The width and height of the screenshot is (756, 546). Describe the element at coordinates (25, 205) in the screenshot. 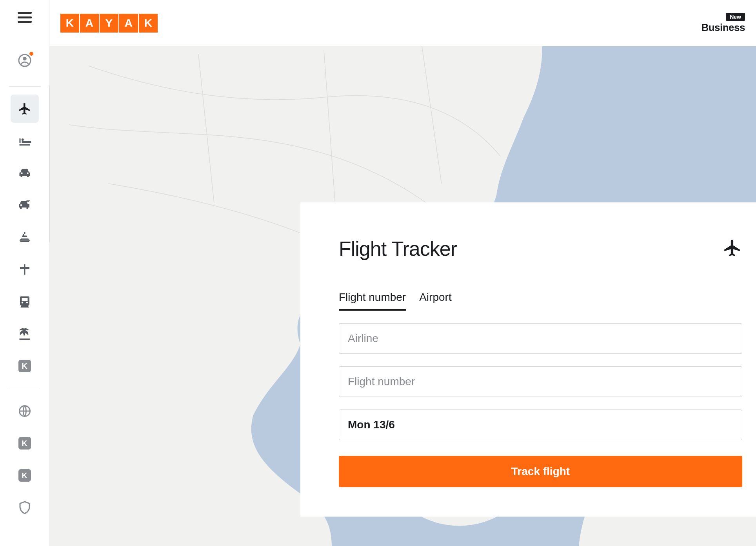

I see `transfers-icon` at that location.